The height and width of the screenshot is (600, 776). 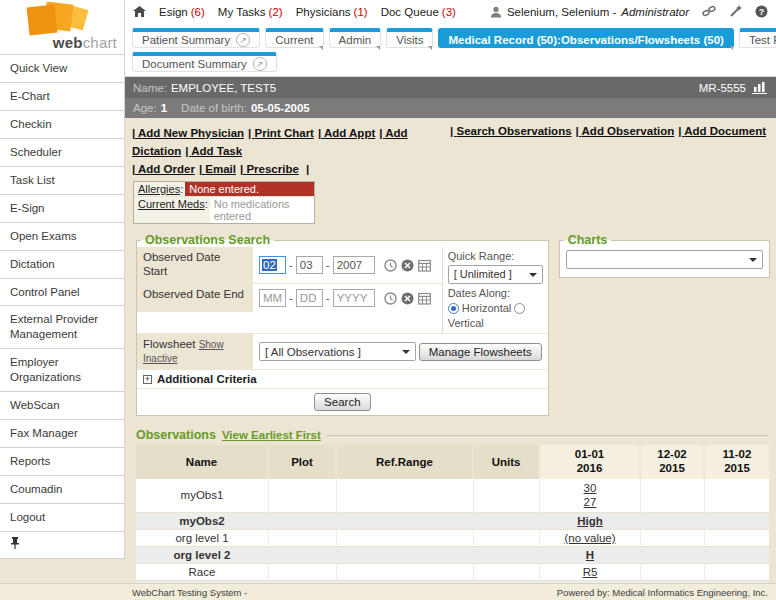 I want to click on obs-value-link: (no value), so click(x=590, y=538).